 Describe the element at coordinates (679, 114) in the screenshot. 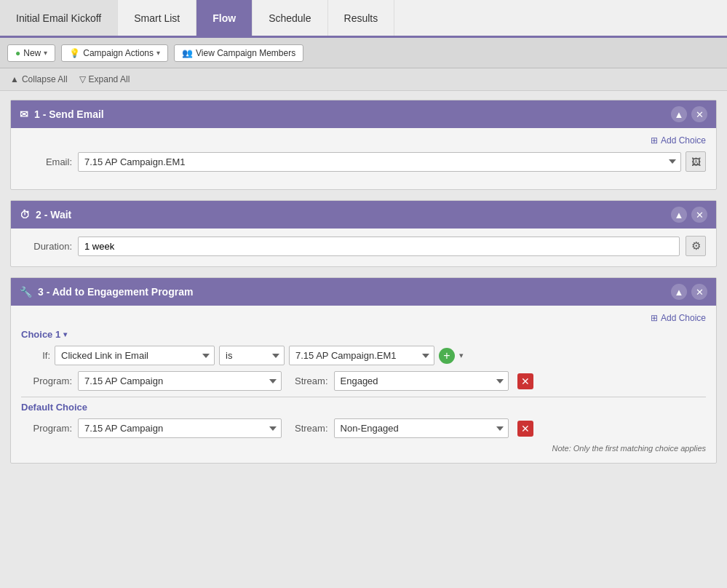

I see `step-1-up-button: ▲` at that location.